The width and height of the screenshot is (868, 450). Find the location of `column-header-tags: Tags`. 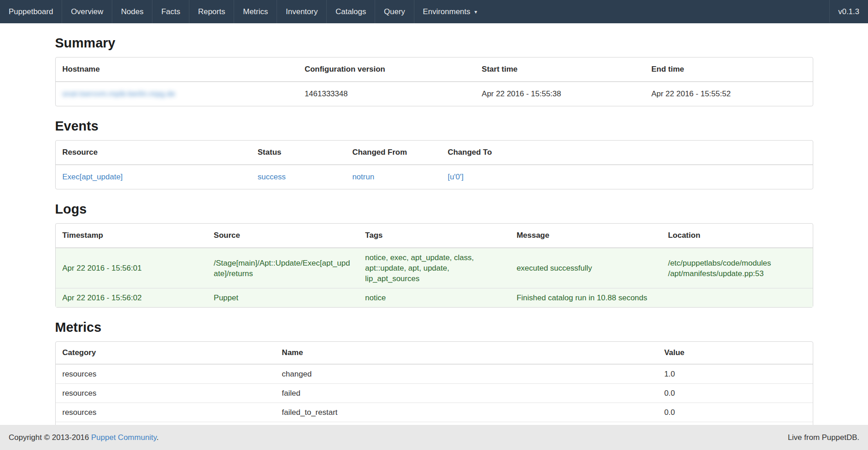

column-header-tags: Tags is located at coordinates (434, 235).